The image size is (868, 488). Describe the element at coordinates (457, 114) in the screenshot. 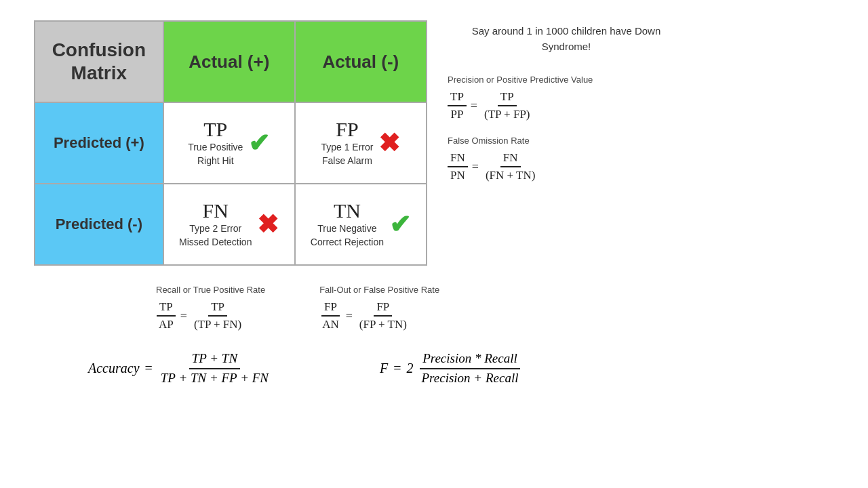

I see `precision-lhs-den: PP` at that location.